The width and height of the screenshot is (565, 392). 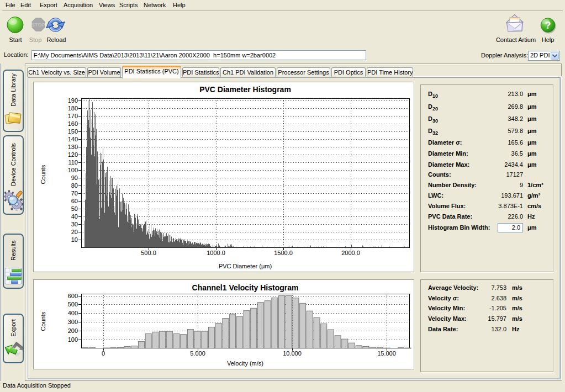 What do you see at coordinates (73, 155) in the screenshot?
I see `svg-text: 120` at bounding box center [73, 155].